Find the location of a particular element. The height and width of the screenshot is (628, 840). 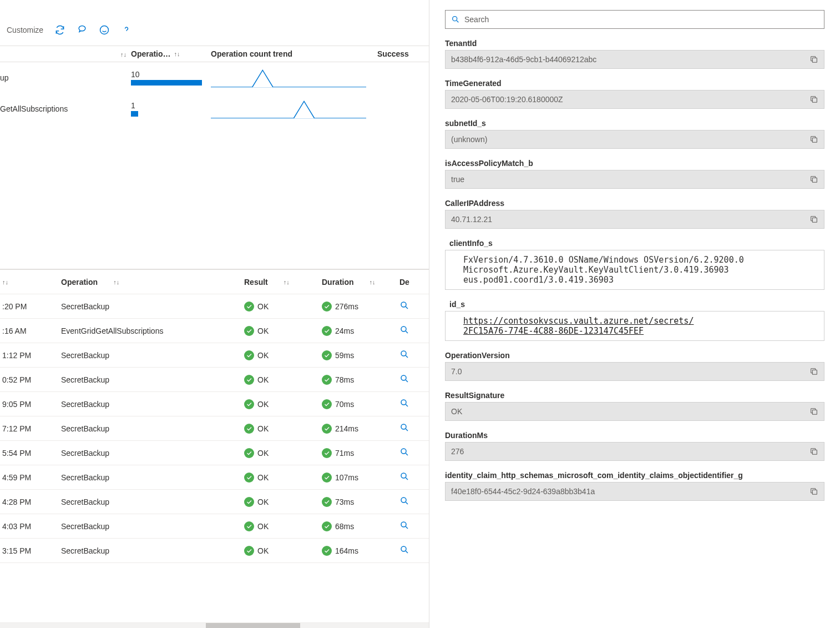

table-row: 4:59 PM SecretBackup OK 107ms is located at coordinates (214, 478).